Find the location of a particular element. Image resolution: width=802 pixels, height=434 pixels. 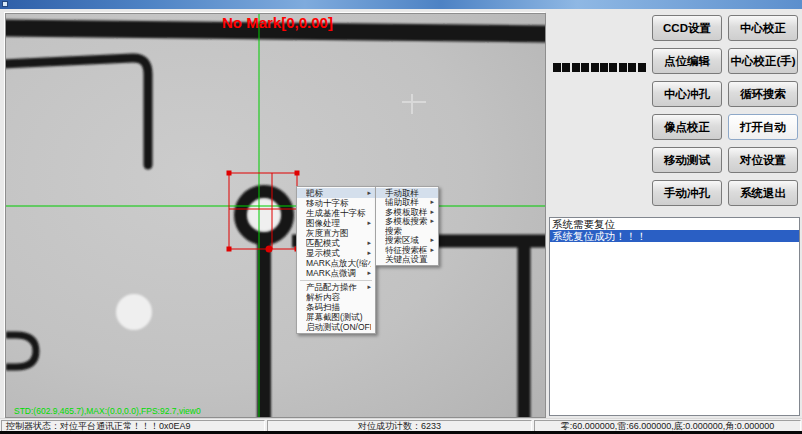

open-auto-button: 打开自动 is located at coordinates (763, 127).